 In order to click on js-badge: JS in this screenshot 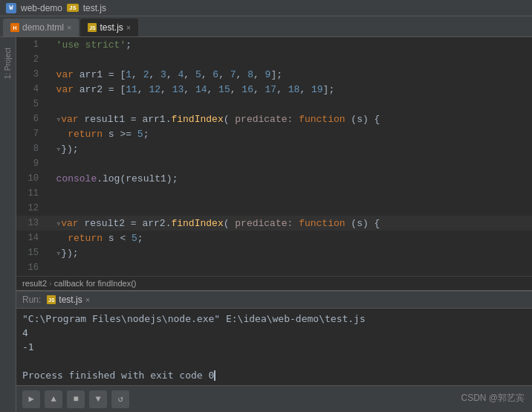, I will do `click(73, 7)`.